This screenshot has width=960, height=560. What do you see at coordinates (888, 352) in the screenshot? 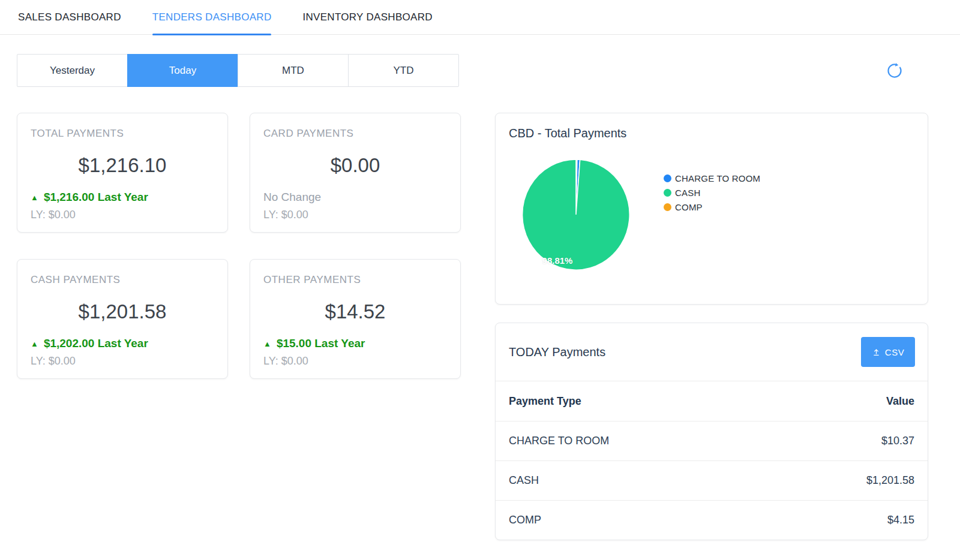
I see `csv-export-button: CSV` at bounding box center [888, 352].